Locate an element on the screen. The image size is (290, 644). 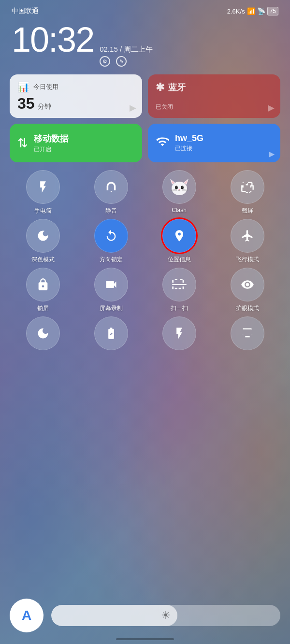
eyeprotect-item: 护眼模式 is located at coordinates (247, 290).